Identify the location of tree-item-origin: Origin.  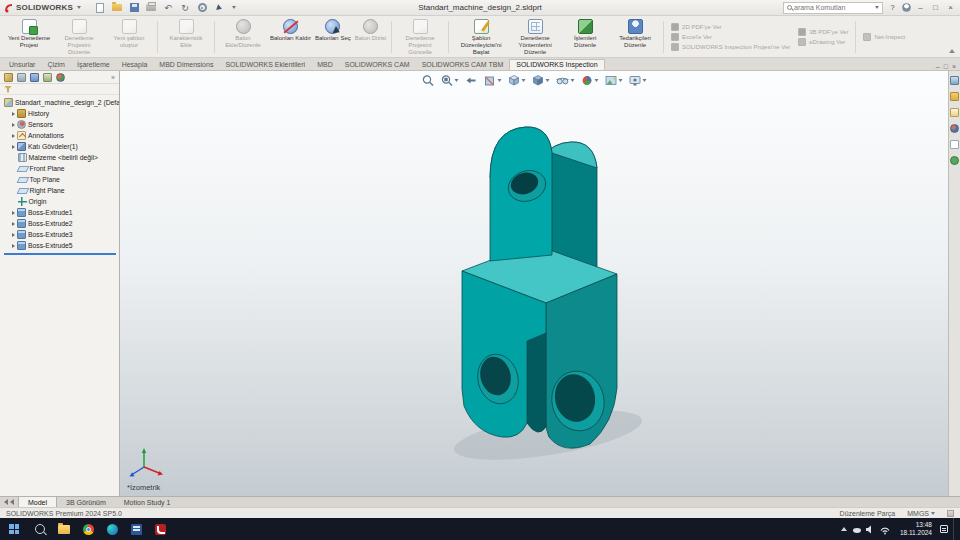
(60, 202).